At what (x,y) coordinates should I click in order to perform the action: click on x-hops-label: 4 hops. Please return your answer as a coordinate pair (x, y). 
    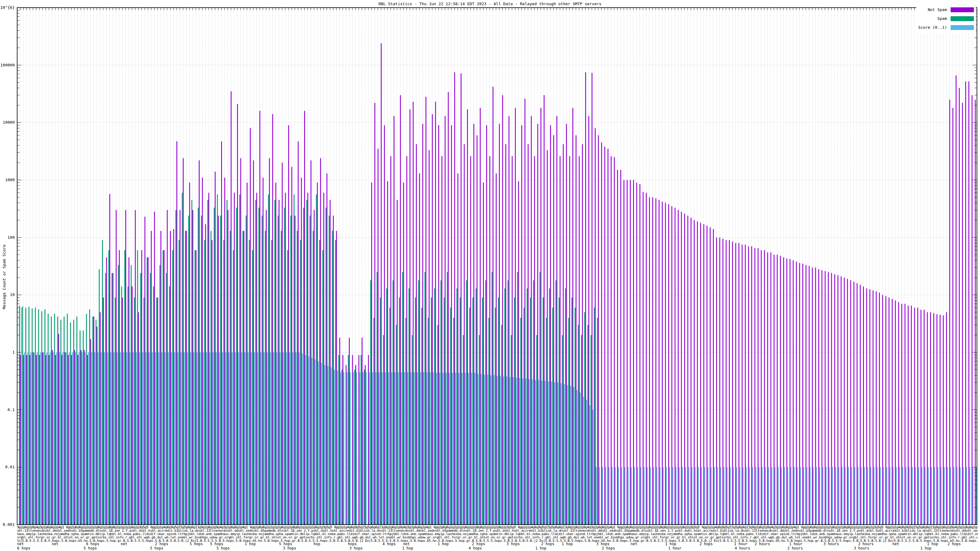
    Looking at the image, I should click on (475, 548).